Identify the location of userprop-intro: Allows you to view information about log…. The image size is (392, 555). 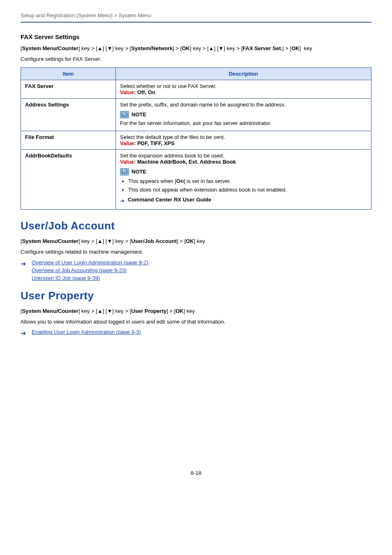
(196, 322).